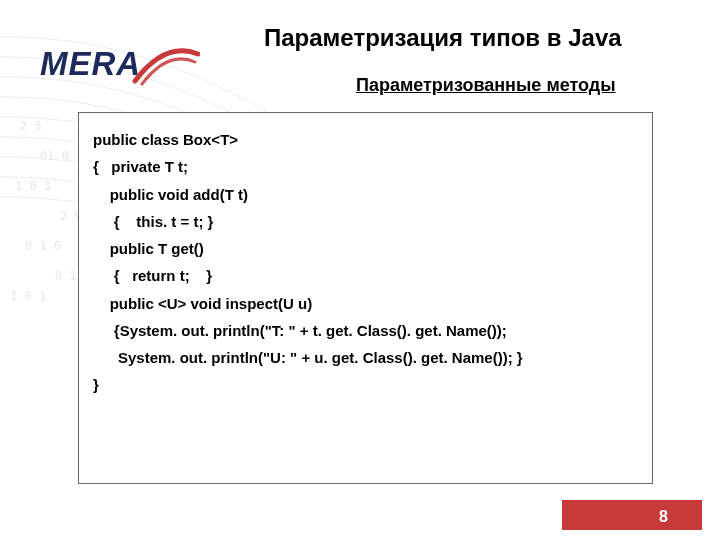 The width and height of the screenshot is (720, 540). Describe the element at coordinates (366, 385) in the screenshot. I see `code-line: }` at that location.